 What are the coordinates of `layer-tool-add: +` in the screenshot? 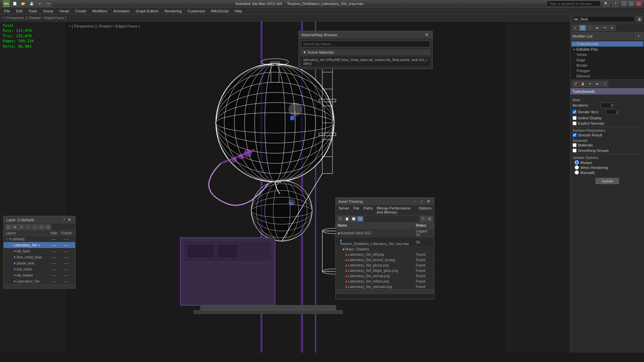 It's located at (21, 227).